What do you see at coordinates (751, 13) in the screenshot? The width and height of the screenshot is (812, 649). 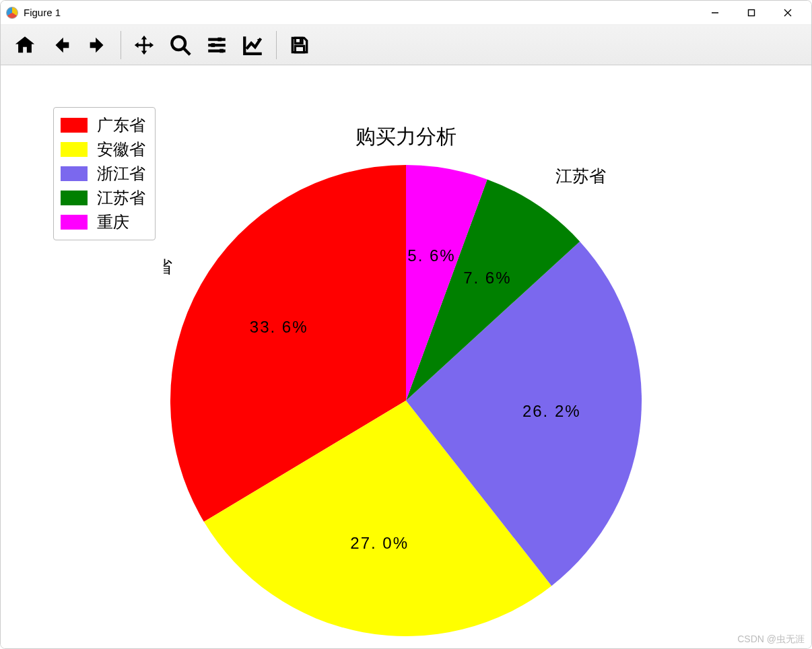 I see `window-controls` at bounding box center [751, 13].